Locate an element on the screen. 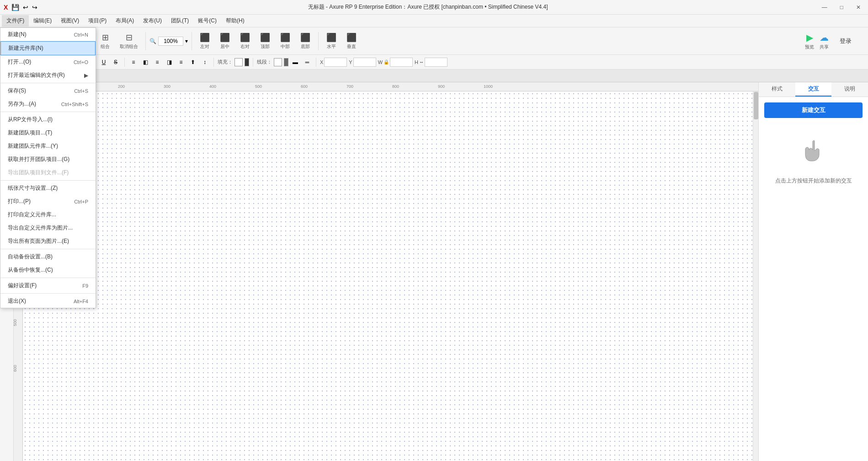 Image resolution: width=868 pixels, height=461 pixels. tab-style: 样式 is located at coordinates (777, 90).